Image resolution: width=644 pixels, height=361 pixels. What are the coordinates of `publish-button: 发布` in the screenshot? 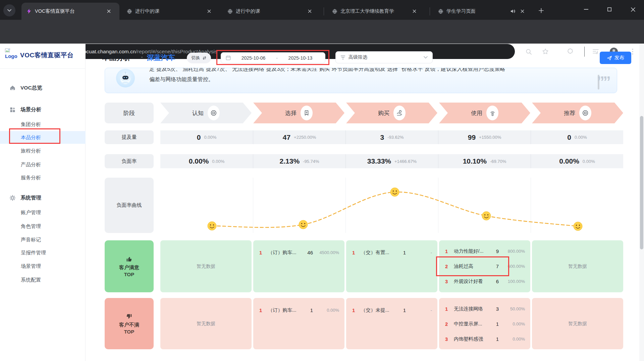 It's located at (615, 58).